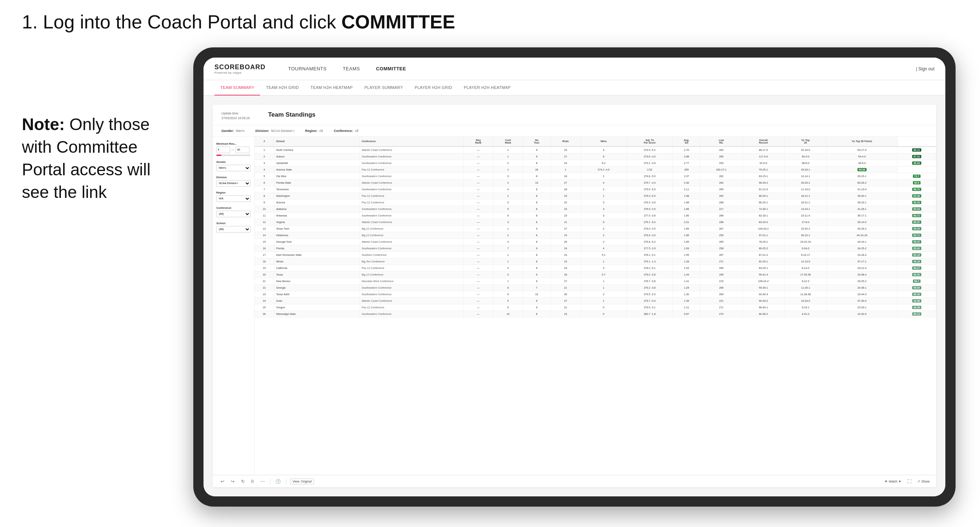 This screenshot has width=980, height=527. I want to click on copy-btn: ⎘, so click(253, 481).